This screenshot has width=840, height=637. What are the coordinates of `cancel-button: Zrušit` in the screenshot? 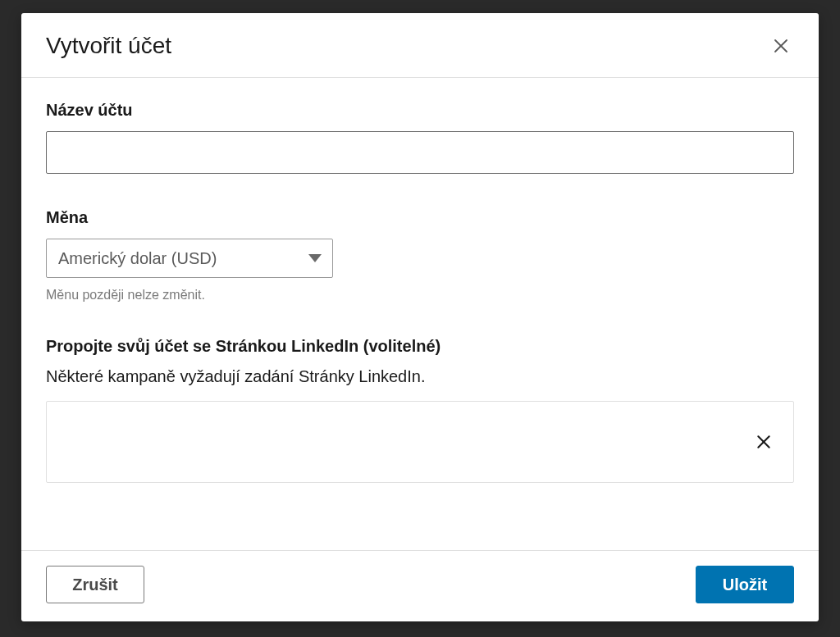 It's located at (95, 585).